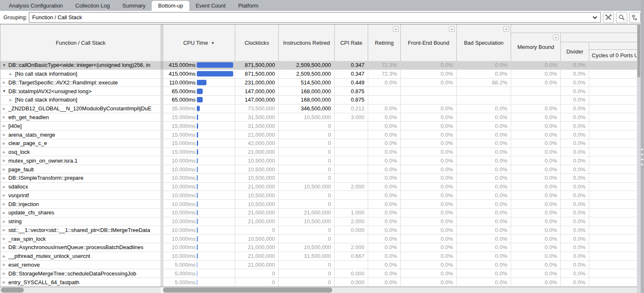 Image resolution: width=644 pixels, height=293 pixels. What do you see at coordinates (318, 257) in the screenshot?
I see `table-row: ▶__pthread_mutex_unlock_usercnt10.000ms2…` at bounding box center [318, 257].